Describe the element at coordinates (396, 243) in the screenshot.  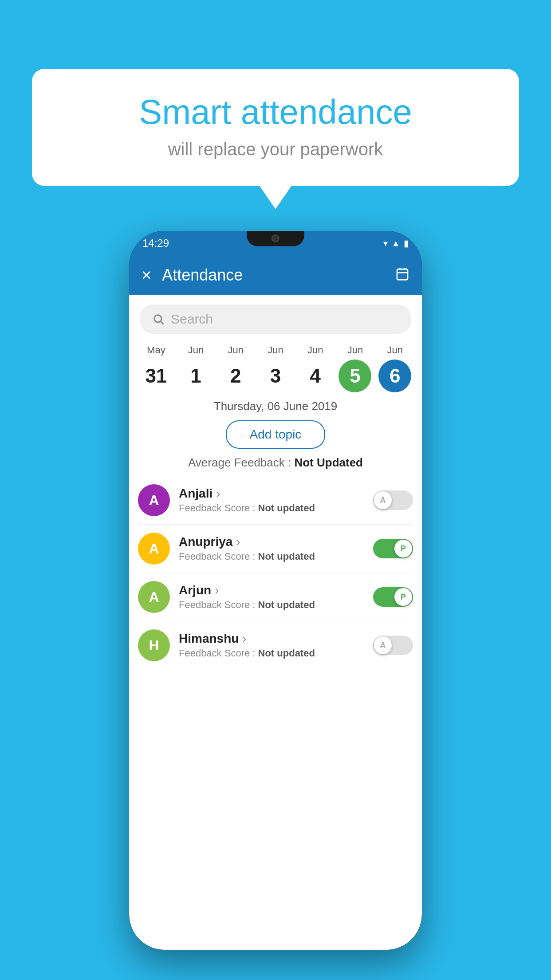
I see `signal-icon: ▲` at that location.